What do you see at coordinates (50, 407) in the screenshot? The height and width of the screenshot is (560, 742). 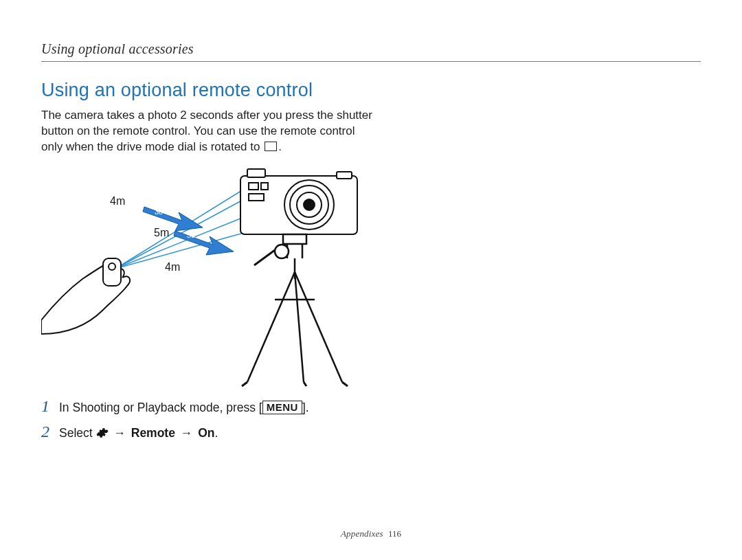 I see `step-number: 1` at bounding box center [50, 407].